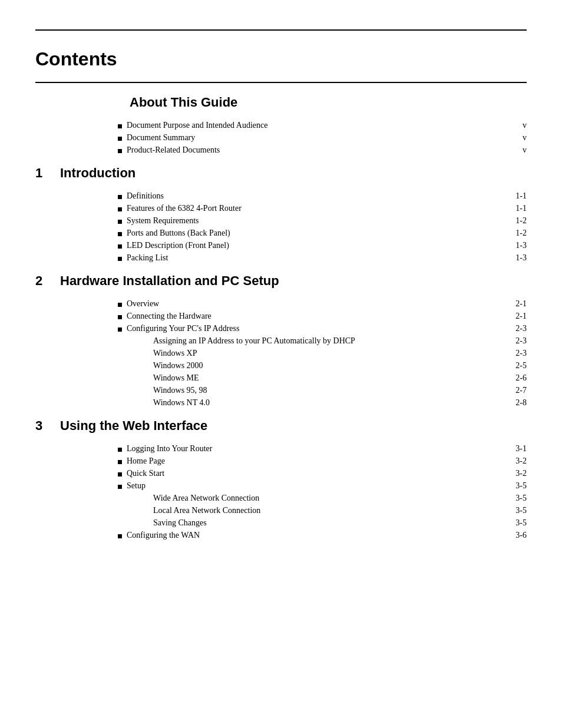 The image size is (562, 728). What do you see at coordinates (322, 449) in the screenshot?
I see `list-item: Logging Into Your Router 3-1` at bounding box center [322, 449].